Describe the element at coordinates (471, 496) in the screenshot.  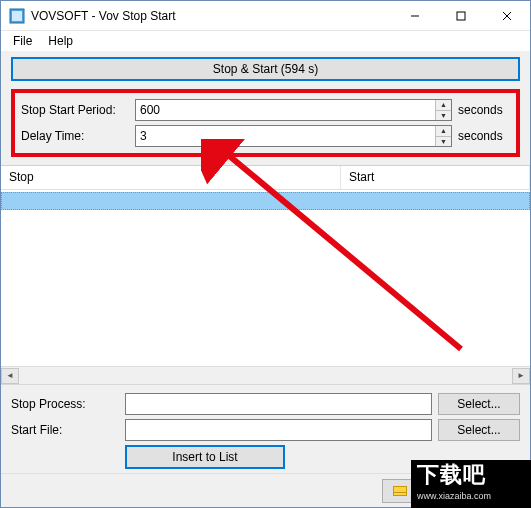
I see `watermark-url: www.xiazaiba.com` at that location.